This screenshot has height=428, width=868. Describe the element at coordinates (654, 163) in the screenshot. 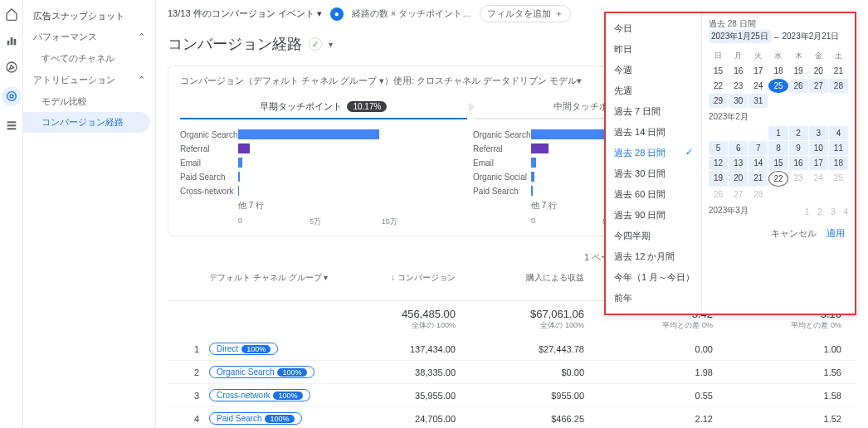

I see `date-presets: 今日昨日今週先週過去 7 日間過去 14 日間過去 28 日間✓過去 30 日間…` at that location.